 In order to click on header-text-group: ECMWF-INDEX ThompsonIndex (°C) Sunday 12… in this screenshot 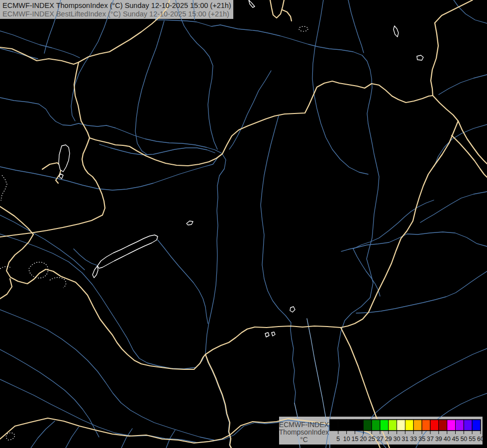, I will do `click(117, 10)`.